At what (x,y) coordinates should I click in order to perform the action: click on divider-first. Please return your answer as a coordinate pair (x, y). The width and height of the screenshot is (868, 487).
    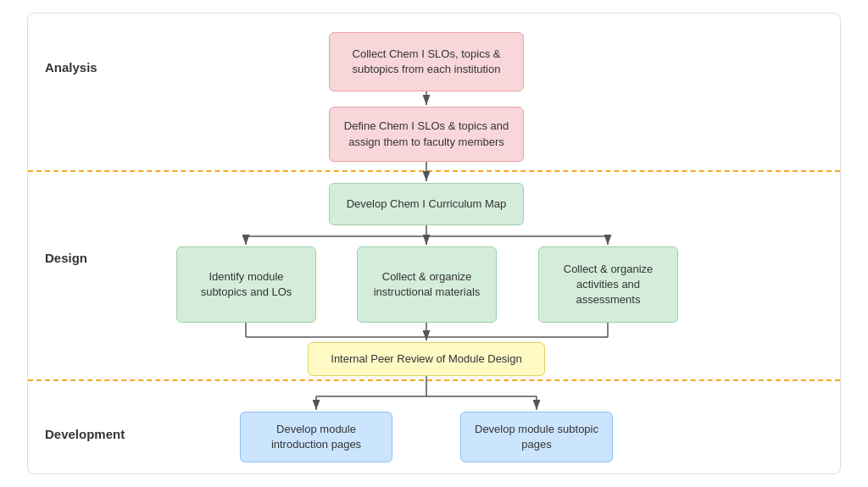
    Looking at the image, I should click on (434, 171).